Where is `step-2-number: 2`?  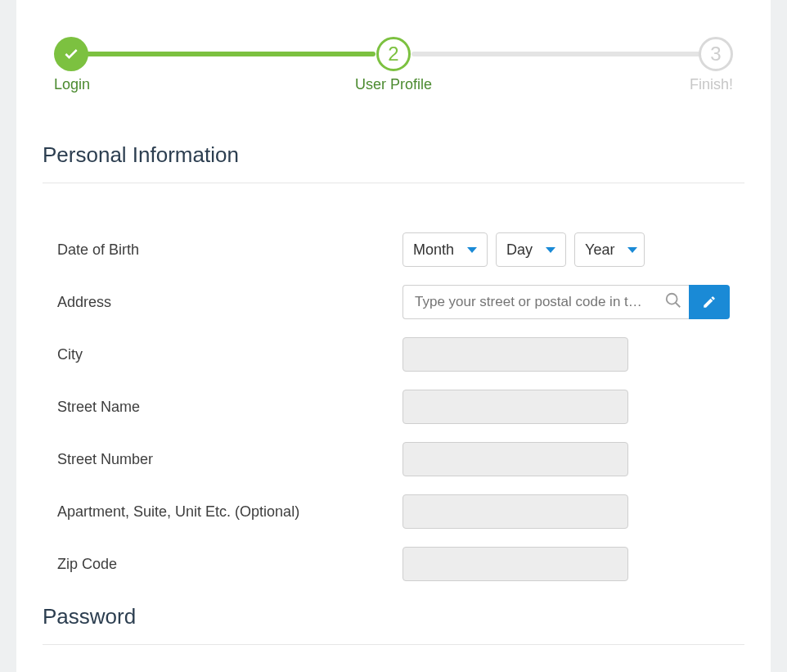 step-2-number: 2 is located at coordinates (393, 54).